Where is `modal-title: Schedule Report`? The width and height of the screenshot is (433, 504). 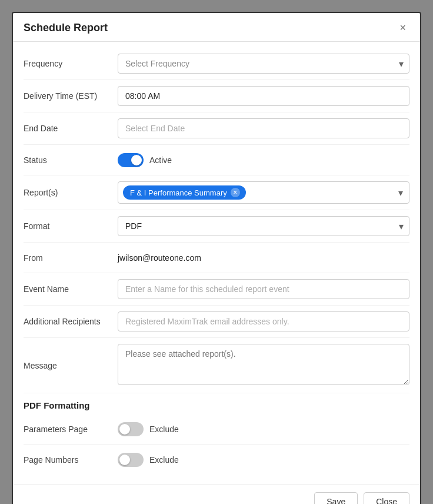 modal-title: Schedule Report is located at coordinates (66, 28).